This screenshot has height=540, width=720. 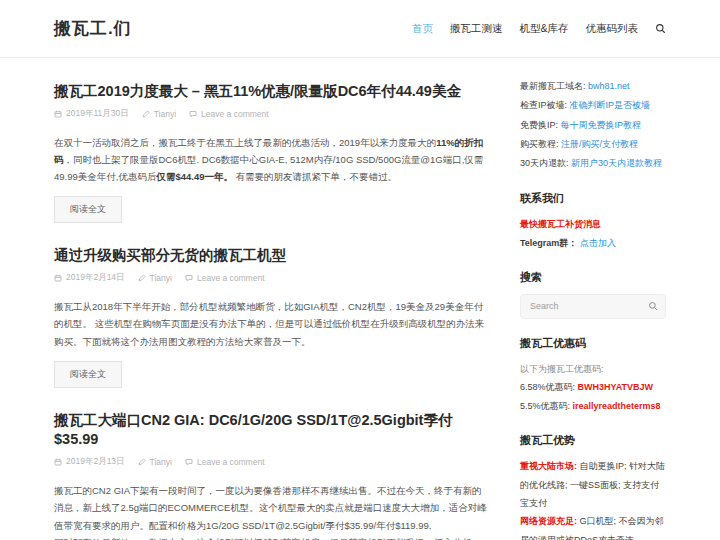 What do you see at coordinates (593, 406) in the screenshot?
I see `coupon-row: 5.5%优惠码: ireallyreadtheterms8` at bounding box center [593, 406].